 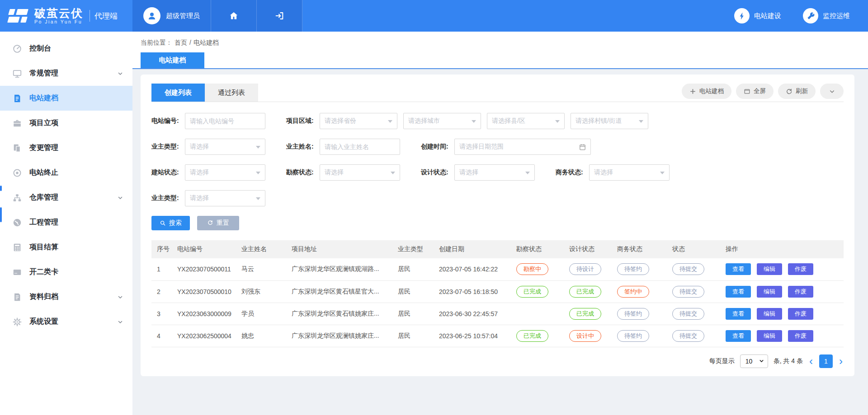 What do you see at coordinates (172, 16) in the screenshot?
I see `current-user-button: 超级管理员` at bounding box center [172, 16].